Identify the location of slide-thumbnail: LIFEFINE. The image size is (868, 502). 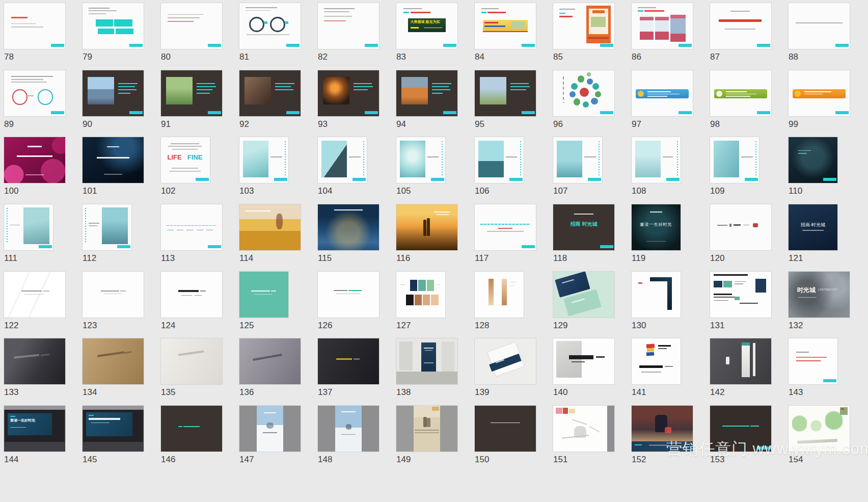
(185, 160).